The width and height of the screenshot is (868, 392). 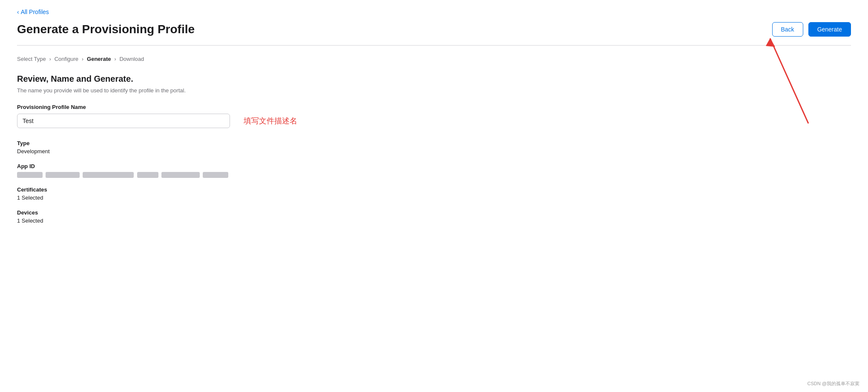 I want to click on annotation-text: 填写文件描述名, so click(x=270, y=121).